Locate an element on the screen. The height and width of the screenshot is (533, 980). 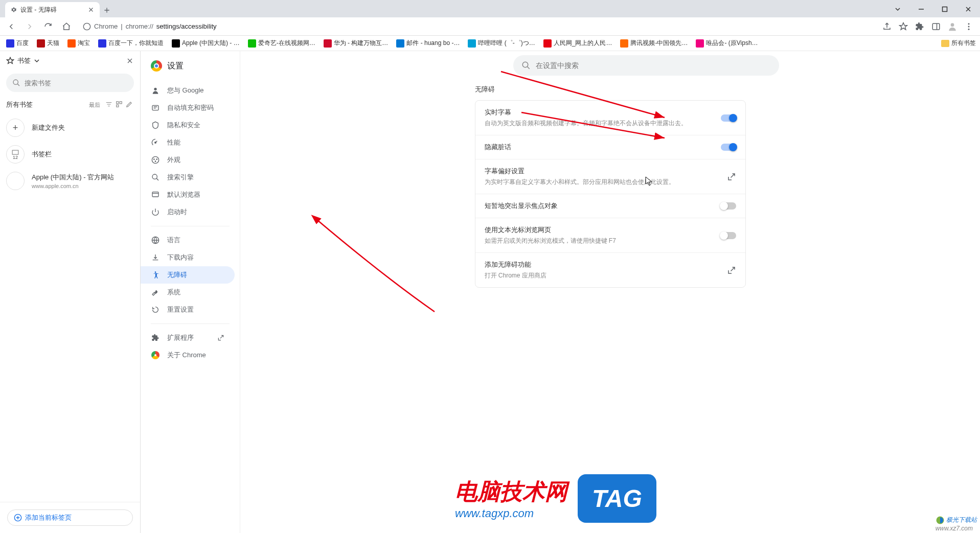
bookmark-item: 百度 is located at coordinates (17, 43).